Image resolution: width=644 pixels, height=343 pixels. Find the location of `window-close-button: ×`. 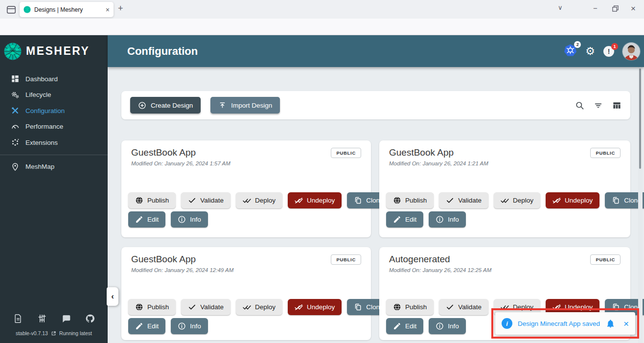

window-close-button: × is located at coordinates (633, 9).